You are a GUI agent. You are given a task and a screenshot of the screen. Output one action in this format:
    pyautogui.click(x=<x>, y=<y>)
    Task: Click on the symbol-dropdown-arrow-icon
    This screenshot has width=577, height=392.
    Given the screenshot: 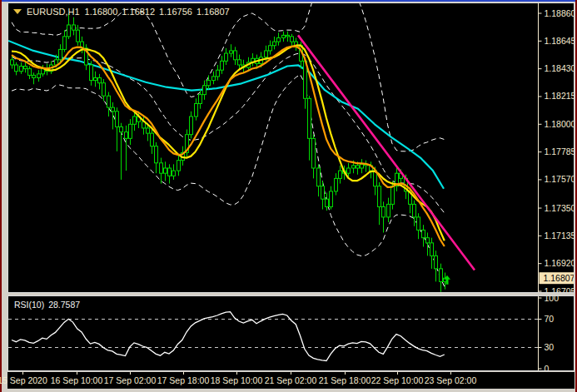 What is the action you would take?
    pyautogui.click(x=17, y=12)
    